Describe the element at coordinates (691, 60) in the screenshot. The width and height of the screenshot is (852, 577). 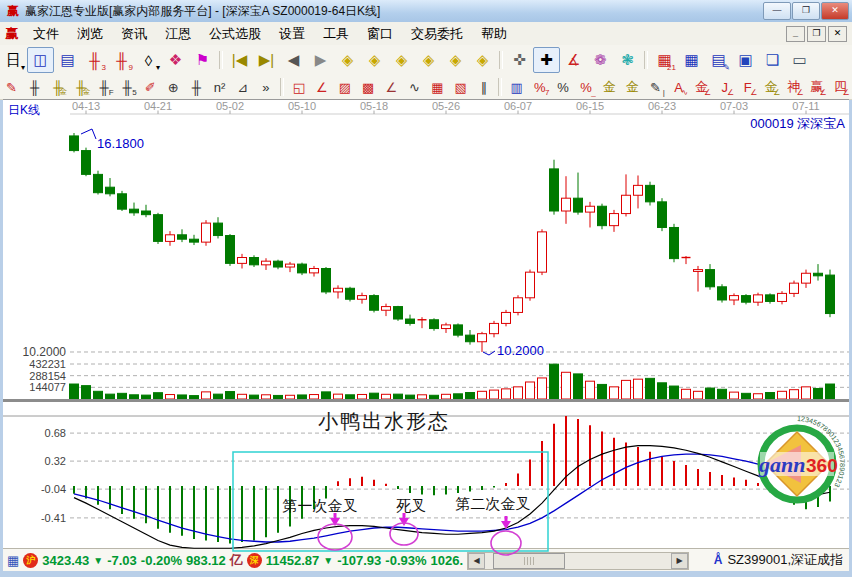
I see `calculator-icon-glyph: ▦` at that location.